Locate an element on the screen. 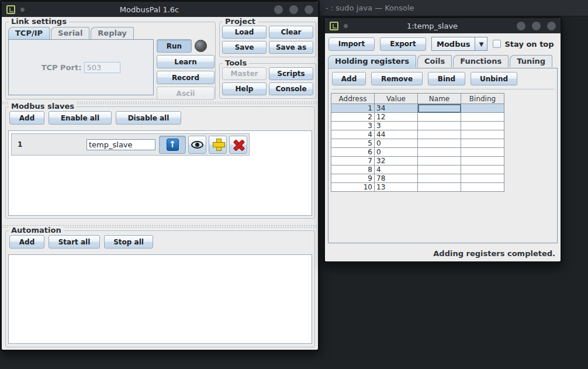 This screenshot has width=588, height=369. table-row: 444 is located at coordinates (418, 135).